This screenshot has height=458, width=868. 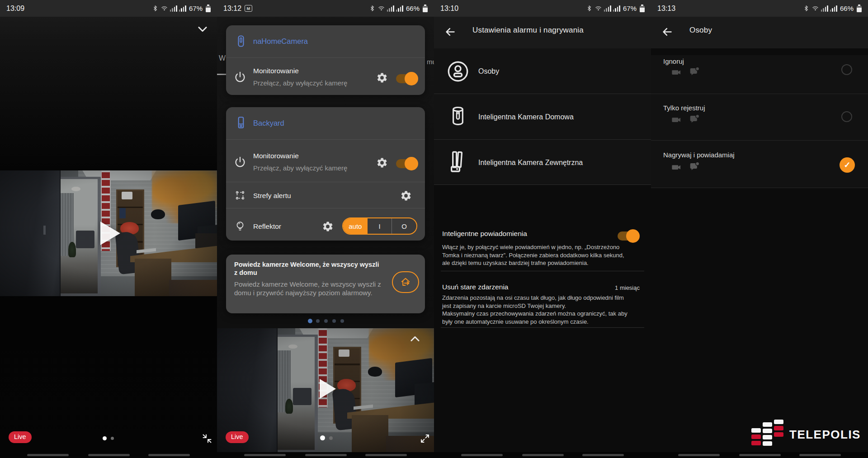 I want to click on status-bar: 13:13 66%, so click(x=760, y=8).